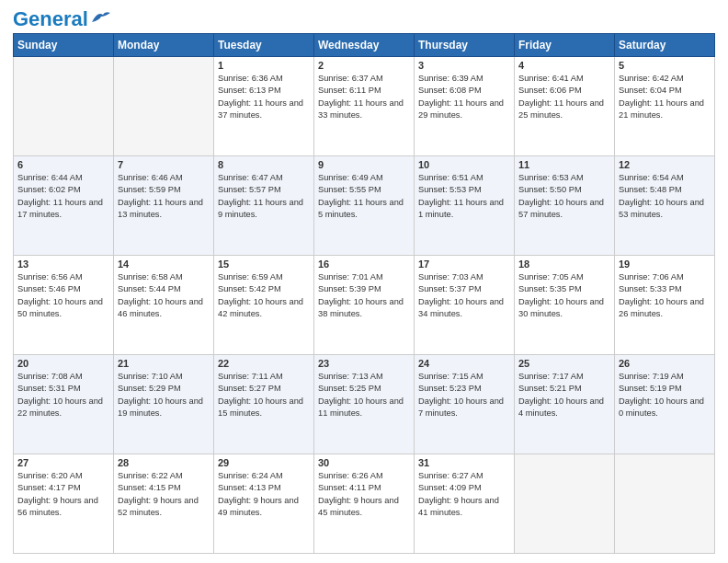 This screenshot has width=728, height=563. Describe the element at coordinates (63, 165) in the screenshot. I see `day-number: 6` at that location.